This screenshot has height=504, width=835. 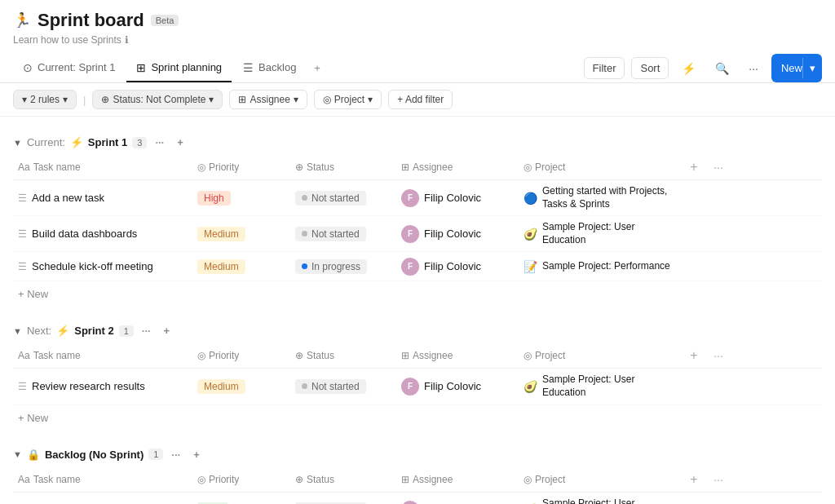 What do you see at coordinates (797, 69) in the screenshot?
I see `new-button: New ▾` at bounding box center [797, 69].